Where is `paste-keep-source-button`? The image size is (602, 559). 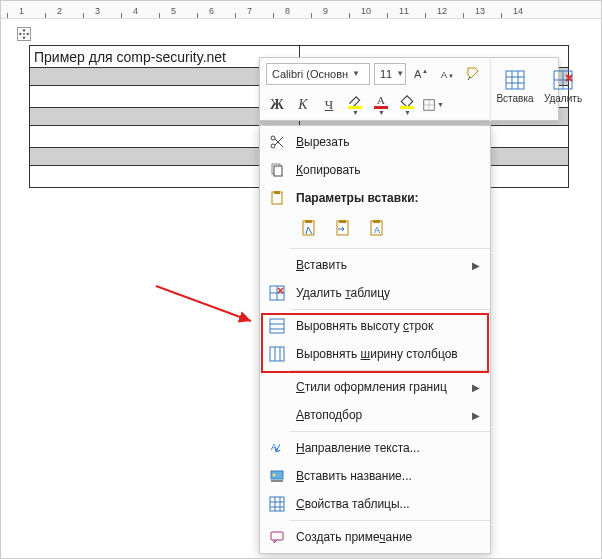
paste-keep-source-button is located at coordinates (310, 229).